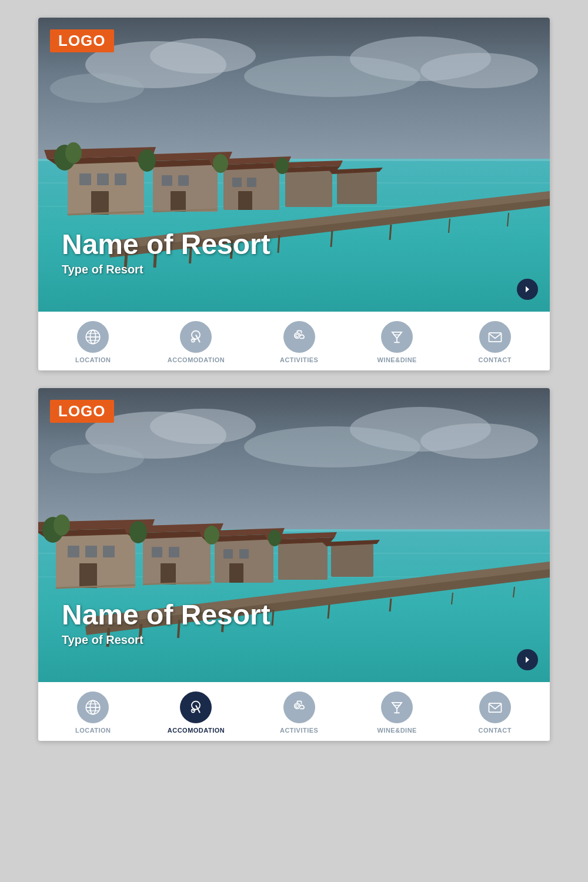  What do you see at coordinates (396, 730) in the screenshot?
I see `nav-label-wine-dine-2: WINE&DINE` at bounding box center [396, 730].